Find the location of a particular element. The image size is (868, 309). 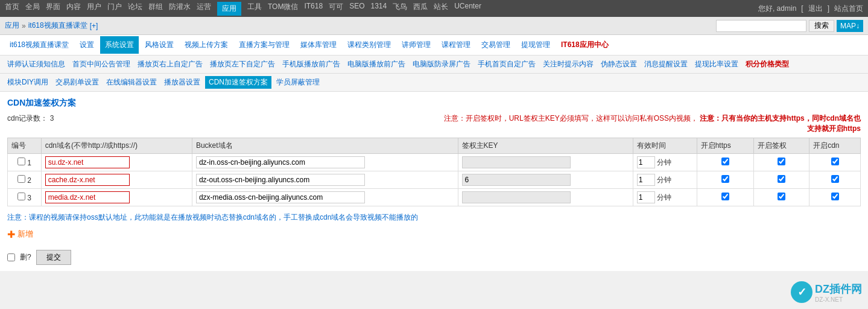

breadcrumb-search: 搜索 MAP↓ is located at coordinates (790, 26).